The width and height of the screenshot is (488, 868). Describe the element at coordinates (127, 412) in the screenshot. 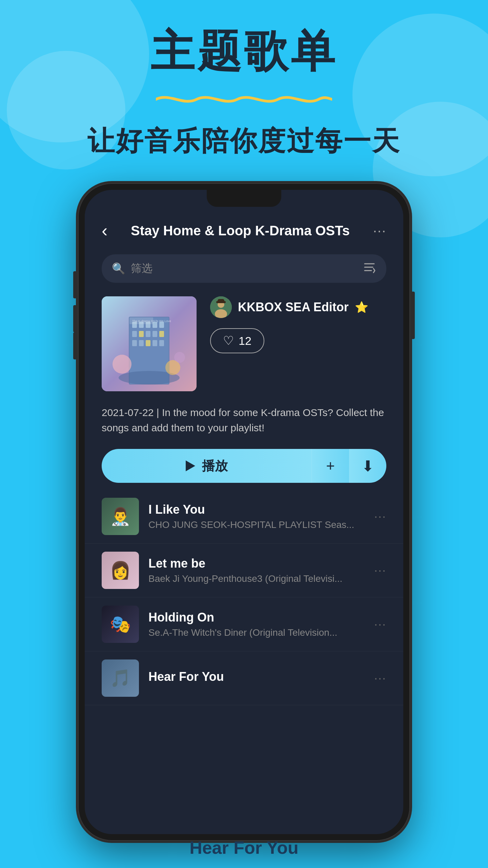

I see `playlist-date: 2021-07-22` at that location.